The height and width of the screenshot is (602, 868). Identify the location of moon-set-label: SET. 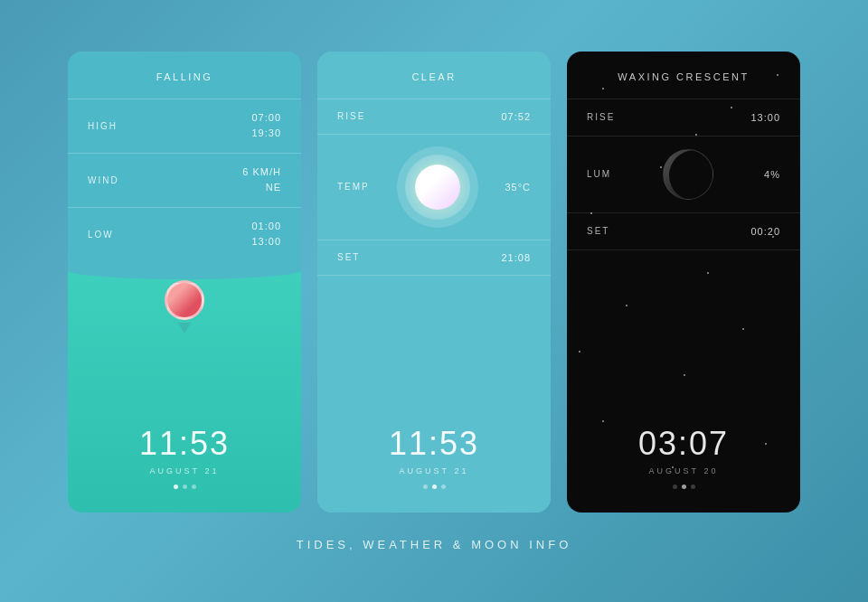
(599, 231).